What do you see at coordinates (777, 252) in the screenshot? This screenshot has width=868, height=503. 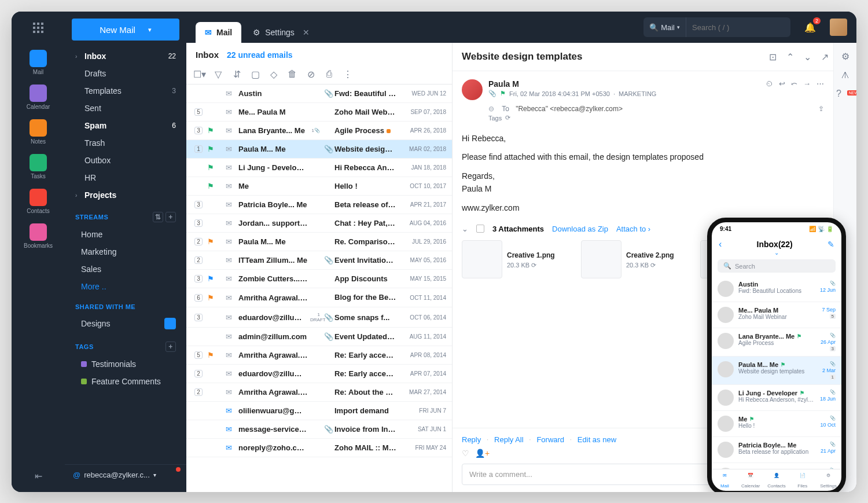 I see `chevron-down-icon: ⌄` at bounding box center [777, 252].